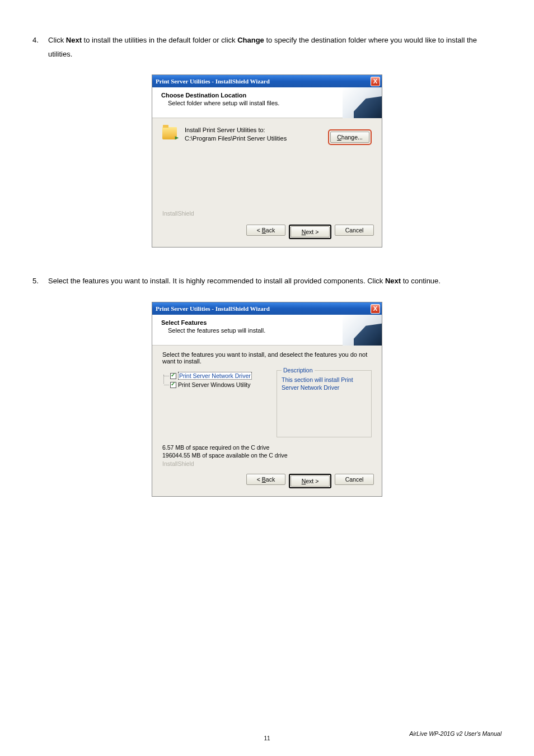  Describe the element at coordinates (267, 451) in the screenshot. I see `space-info: 6.57 MB of space required on the C drive…` at that location.